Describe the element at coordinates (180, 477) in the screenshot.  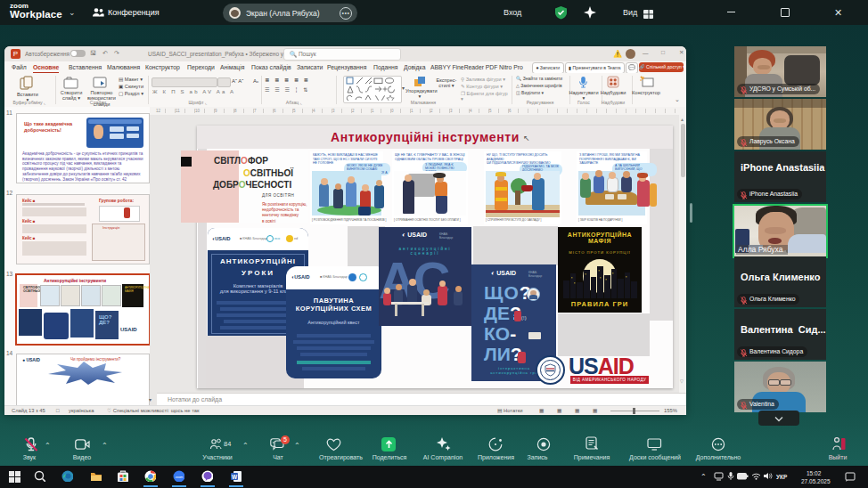
I see `svg-text: zoom` at that location.